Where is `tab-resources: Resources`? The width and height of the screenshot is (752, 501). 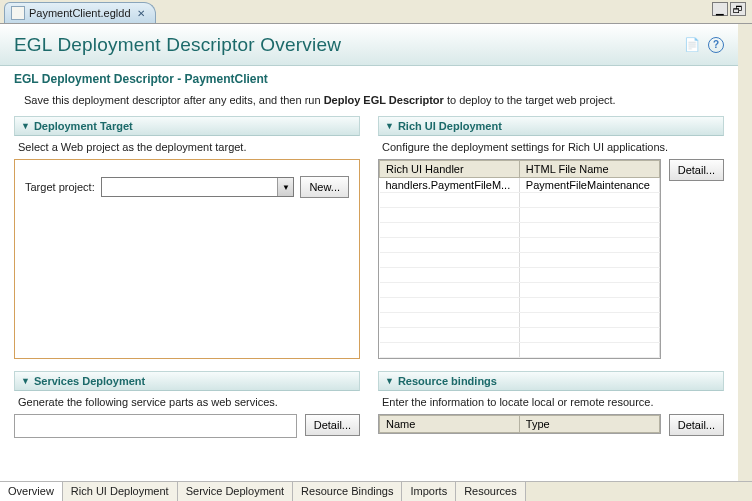 tab-resources: Resources is located at coordinates (491, 492).